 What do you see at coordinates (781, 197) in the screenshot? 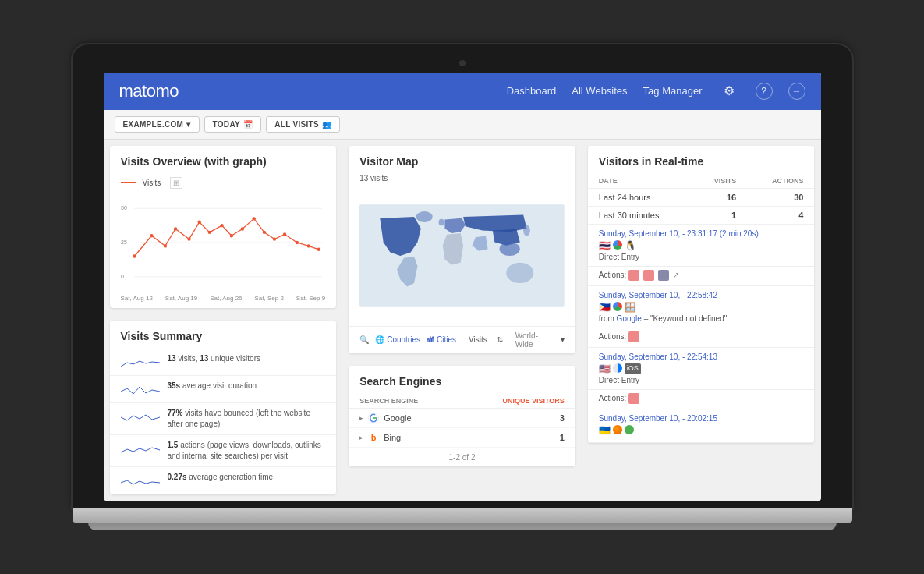
I see `actions-24h: 30` at bounding box center [781, 197].